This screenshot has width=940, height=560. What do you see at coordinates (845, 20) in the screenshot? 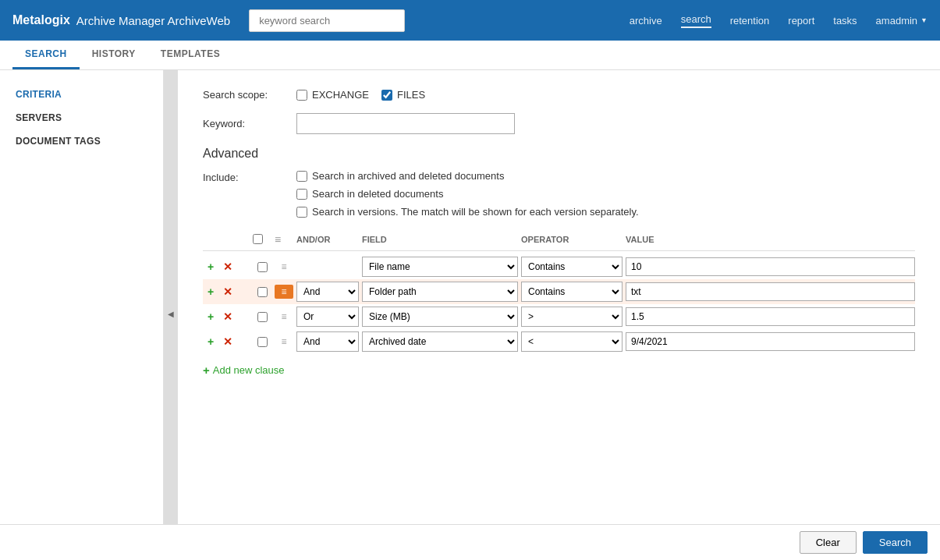
I see `nav-tasks: tasks` at bounding box center [845, 20].